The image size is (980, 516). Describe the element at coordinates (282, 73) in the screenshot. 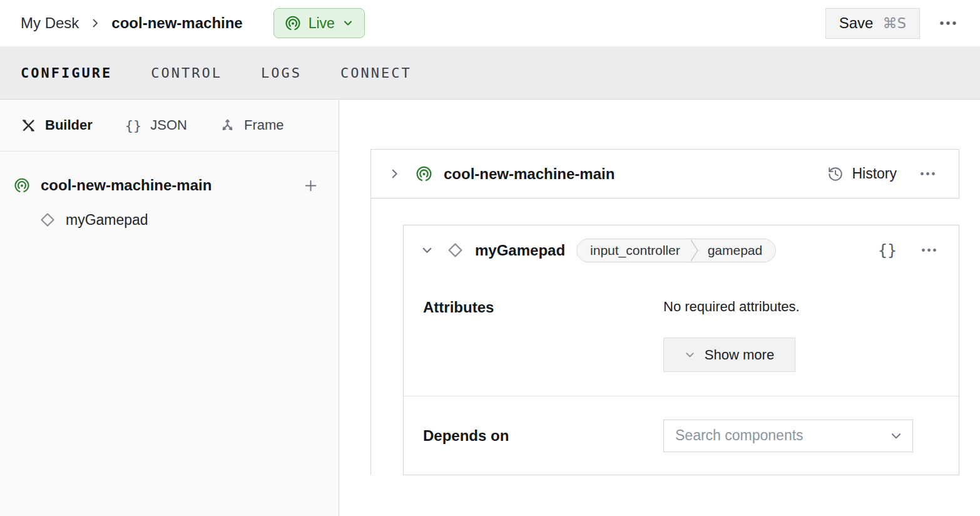

I see `tab-logs: LOGS` at that location.